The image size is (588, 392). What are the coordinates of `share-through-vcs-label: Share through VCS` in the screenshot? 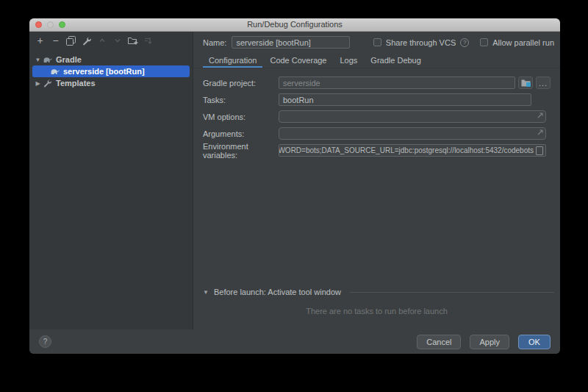 It's located at (420, 43).